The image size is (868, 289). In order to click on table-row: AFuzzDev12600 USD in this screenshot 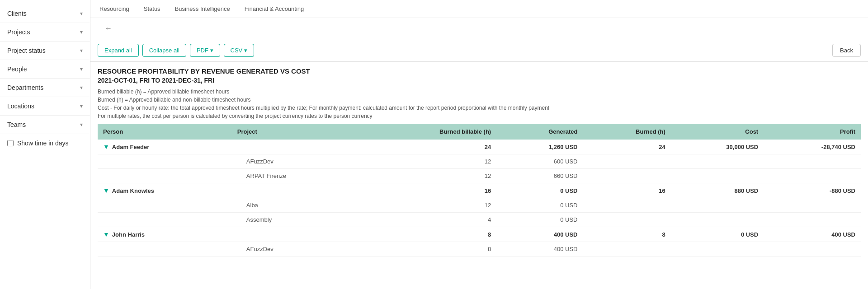, I will do `click(479, 162)`.